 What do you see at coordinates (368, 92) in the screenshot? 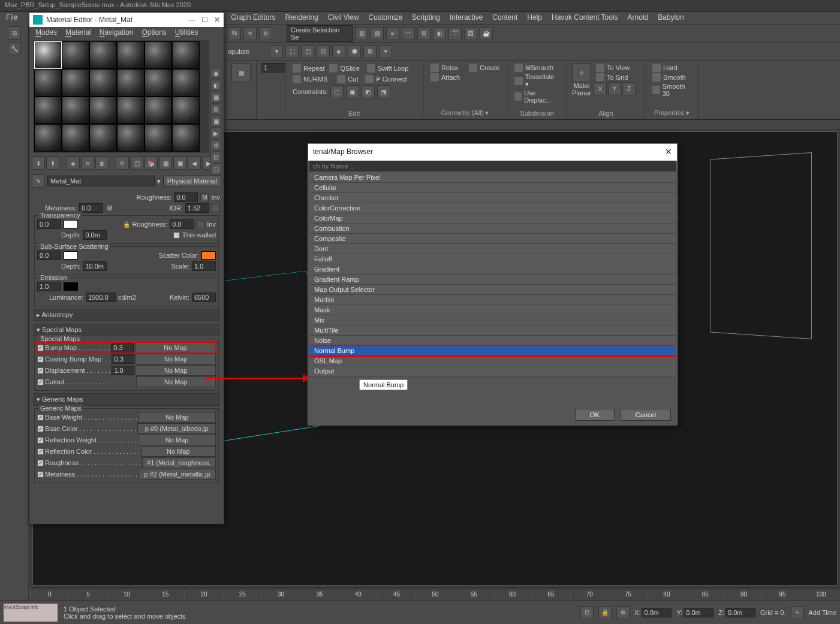
I see `constraint-face-icon: ◩` at bounding box center [368, 92].